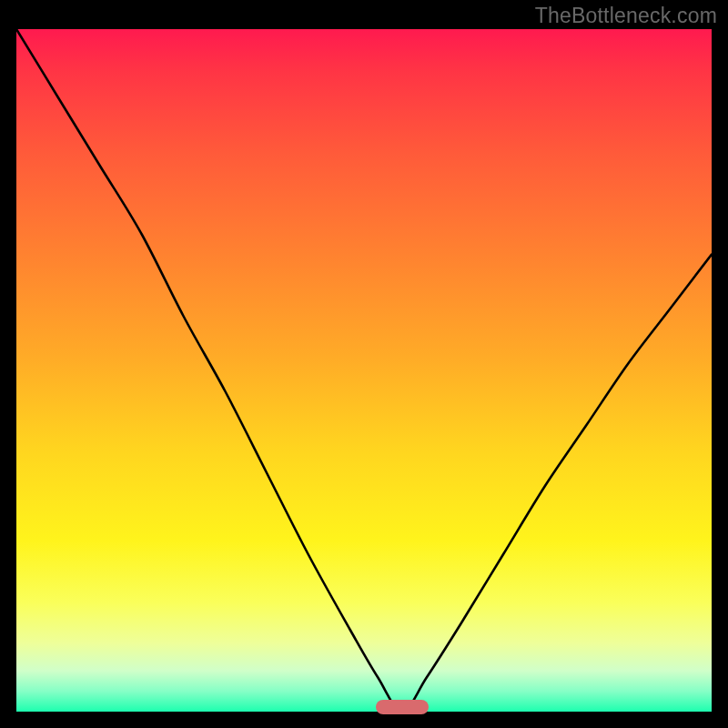 The width and height of the screenshot is (728, 728). I want to click on optimal-range-marker, so click(402, 707).